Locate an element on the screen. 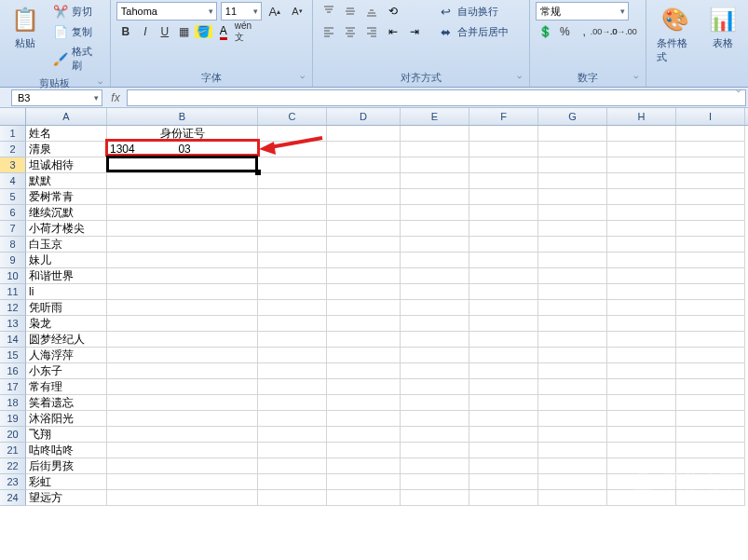 This screenshot has height=560, width=748. row-header: 1 is located at coordinates (13, 134).